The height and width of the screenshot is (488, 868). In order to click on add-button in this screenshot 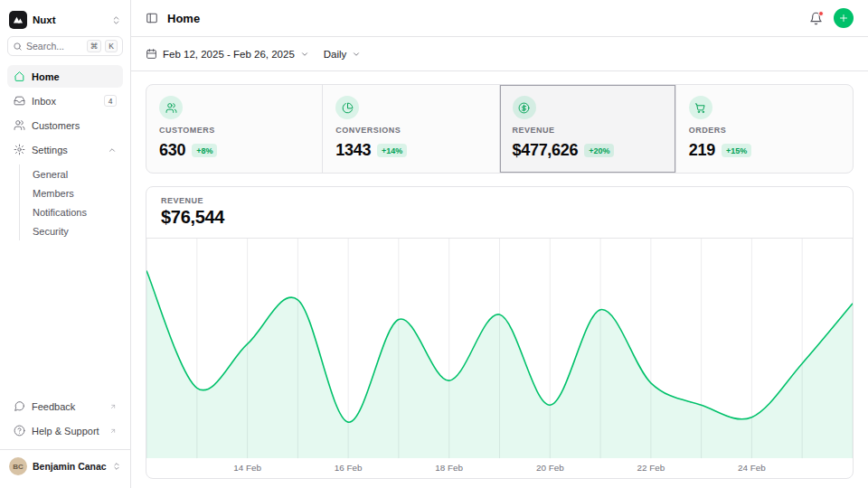, I will do `click(844, 18)`.